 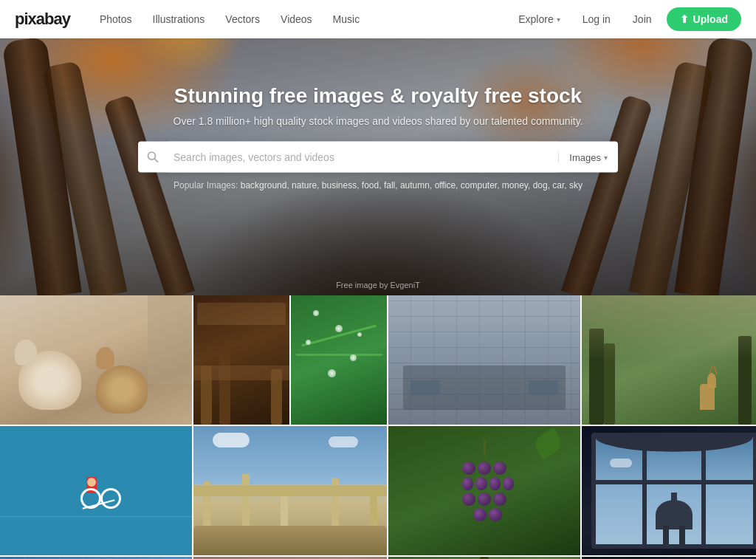 What do you see at coordinates (306, 185) in the screenshot?
I see `tag-nature: nature,` at bounding box center [306, 185].